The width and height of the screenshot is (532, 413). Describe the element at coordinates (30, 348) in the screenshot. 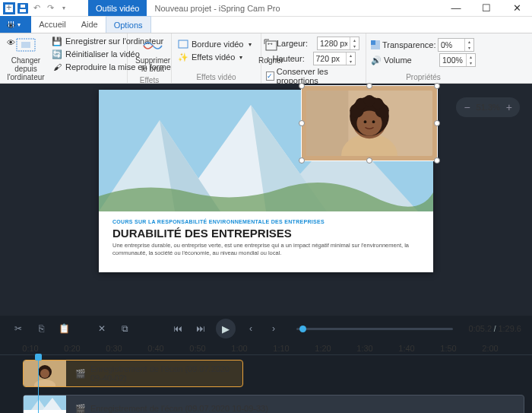

I see `ruler-label: 0:10` at that location.